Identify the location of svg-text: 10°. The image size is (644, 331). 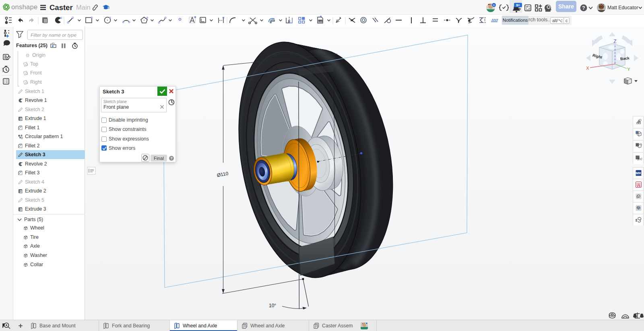
(272, 306).